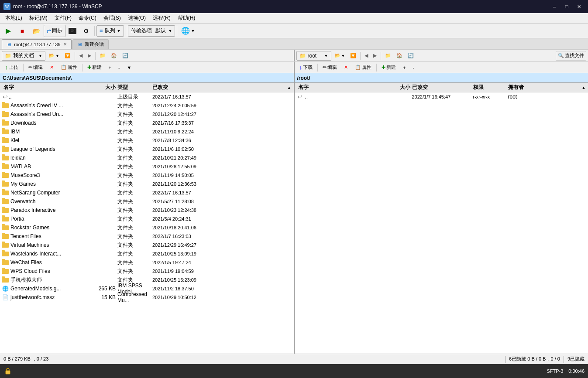  What do you see at coordinates (491, 87) in the screenshot?
I see `right-col-perms-header: 权限` at bounding box center [491, 87].